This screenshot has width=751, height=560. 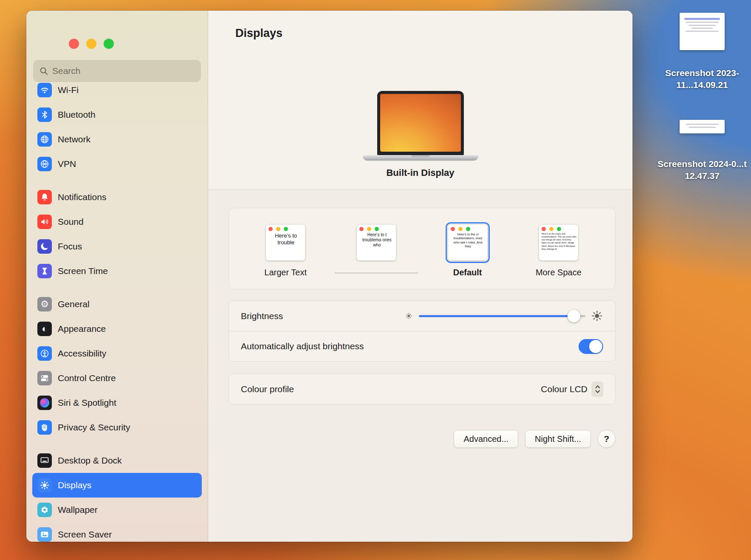 I want to click on close-button, so click(x=74, y=44).